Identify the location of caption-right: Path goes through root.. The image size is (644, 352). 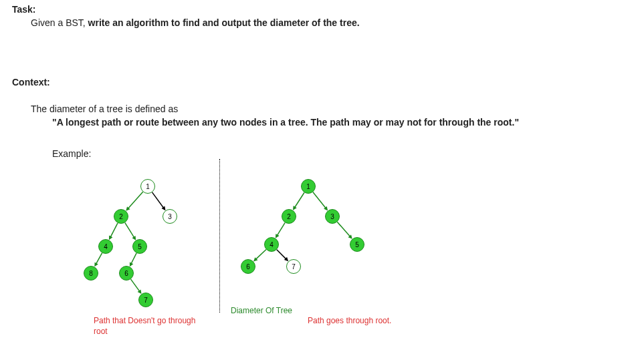
(349, 321).